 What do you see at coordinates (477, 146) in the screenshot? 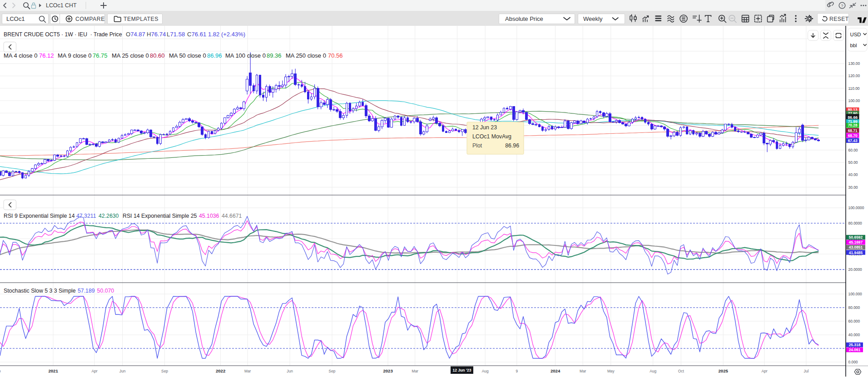
I see `svg-text: Plot` at bounding box center [477, 146].